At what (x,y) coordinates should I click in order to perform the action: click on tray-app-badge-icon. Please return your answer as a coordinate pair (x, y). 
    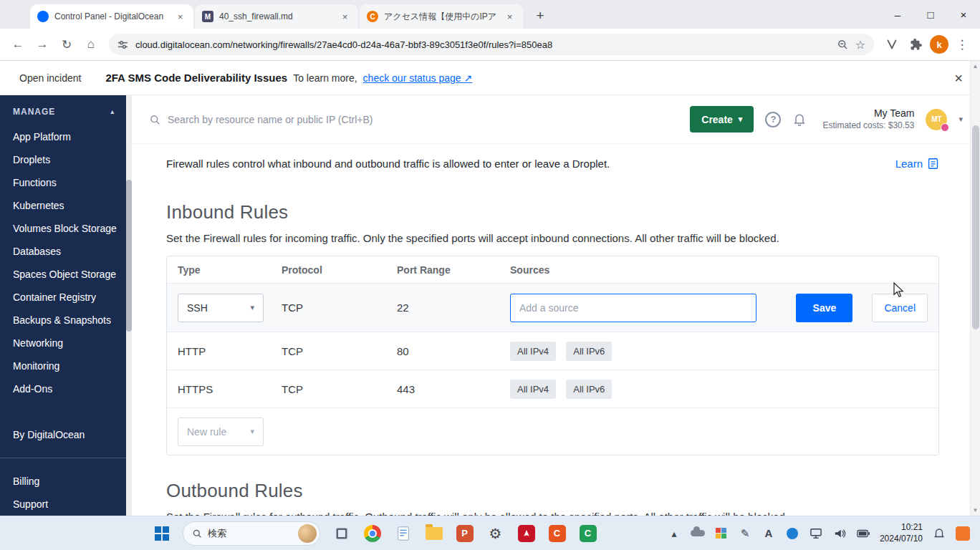
    Looking at the image, I should click on (963, 534).